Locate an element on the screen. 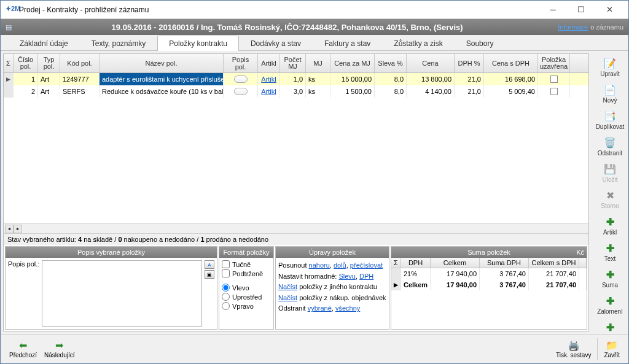 Image resolution: width=629 pixels, height=364 pixels. tab-1: Texty, poznámky is located at coordinates (119, 43).